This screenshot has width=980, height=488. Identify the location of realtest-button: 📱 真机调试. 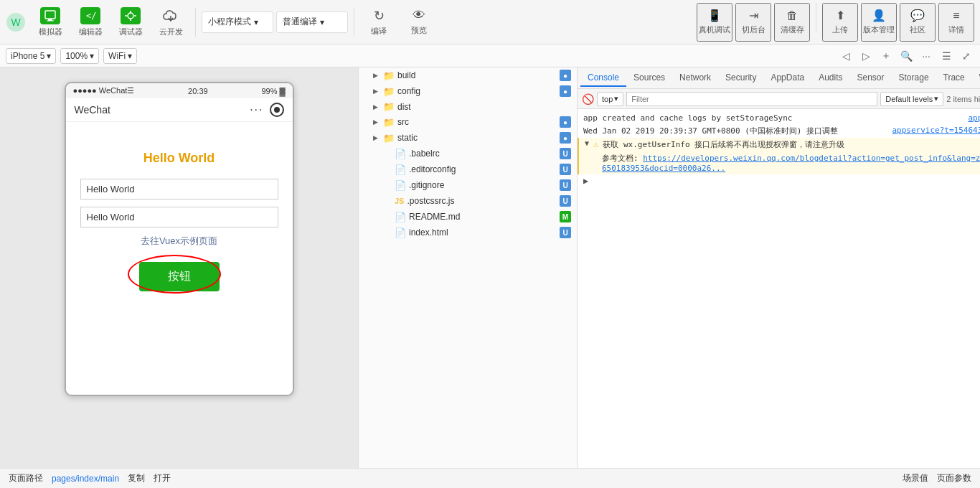
(715, 22).